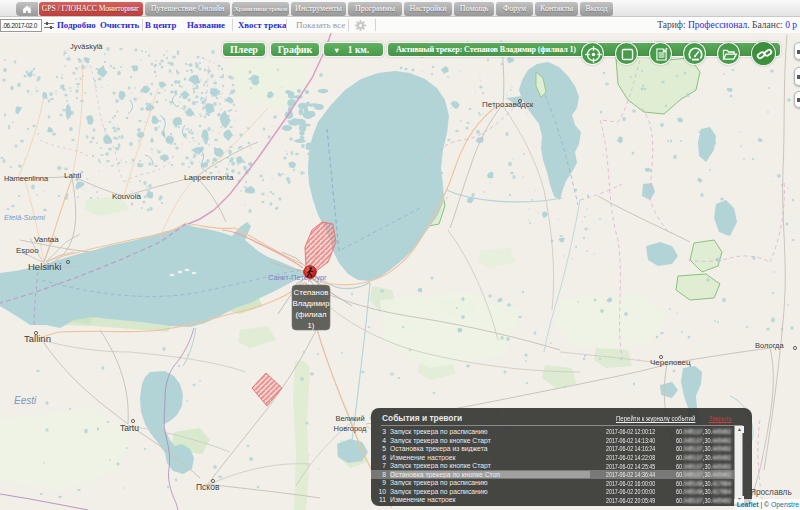 The image size is (800, 510). Describe the element at coordinates (350, 428) in the screenshot. I see `svg-text: Новгород` at that location.